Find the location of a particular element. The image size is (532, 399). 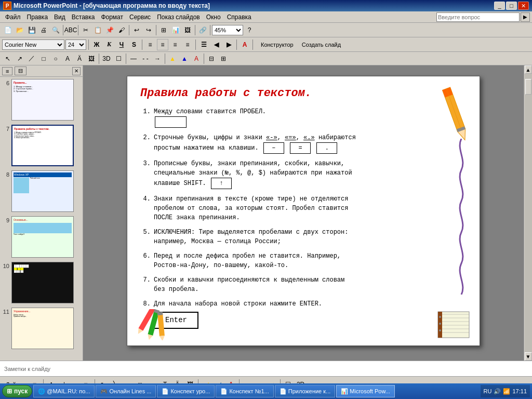

open-button: 📂 is located at coordinates (20, 30).